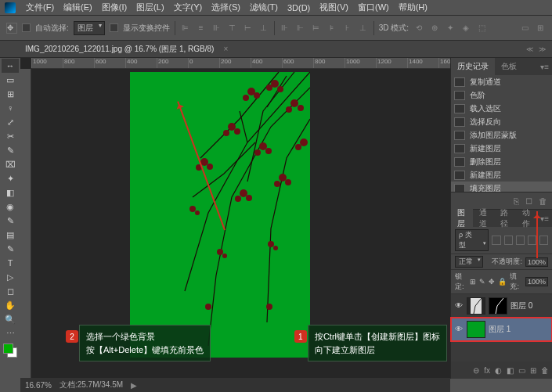 The image size is (552, 392). I want to click on zoom-value: 16.67%, so click(38, 385).